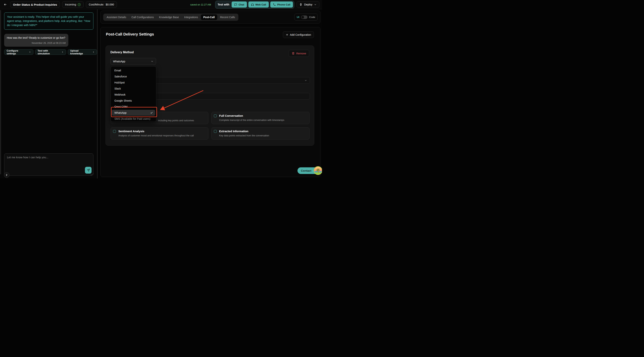 Image resolution: width=644 pixels, height=357 pixels. Describe the element at coordinates (49, 52) in the screenshot. I see `quick-action-label: Test with simulation` at that location.